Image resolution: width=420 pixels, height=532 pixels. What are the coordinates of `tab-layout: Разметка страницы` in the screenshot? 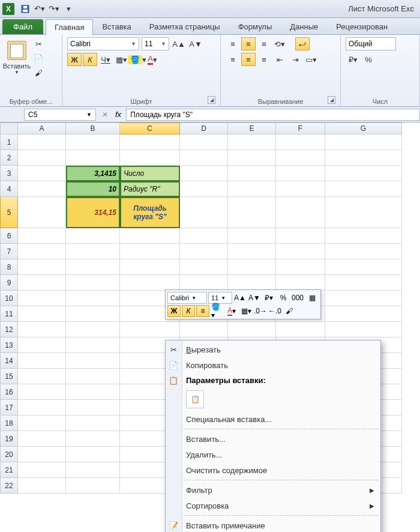 It's located at (185, 26).